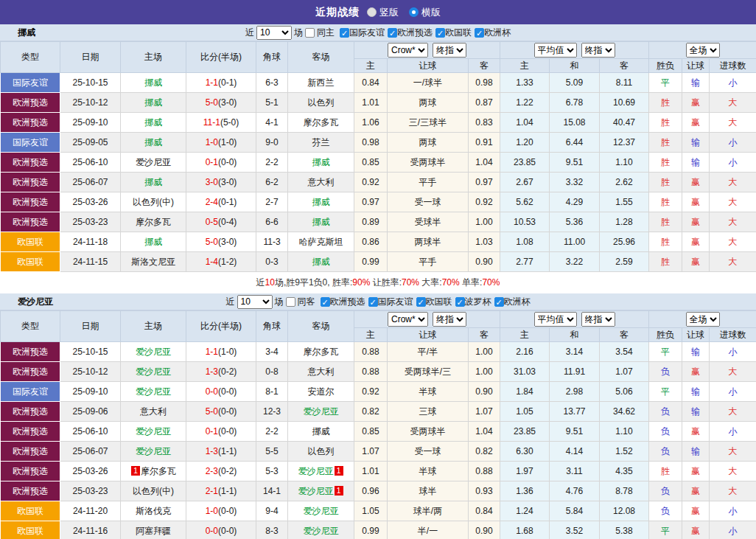  What do you see at coordinates (485, 472) in the screenshot?
I see `odds-away-cell: 0.88` at bounding box center [485, 472].